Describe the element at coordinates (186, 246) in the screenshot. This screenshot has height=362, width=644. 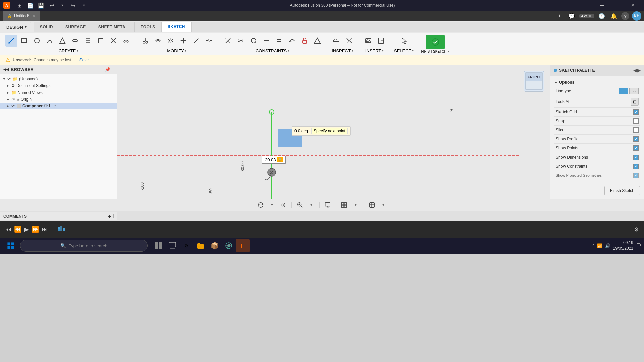
I see `taskbar-icon-settings: ⚙` at that location.